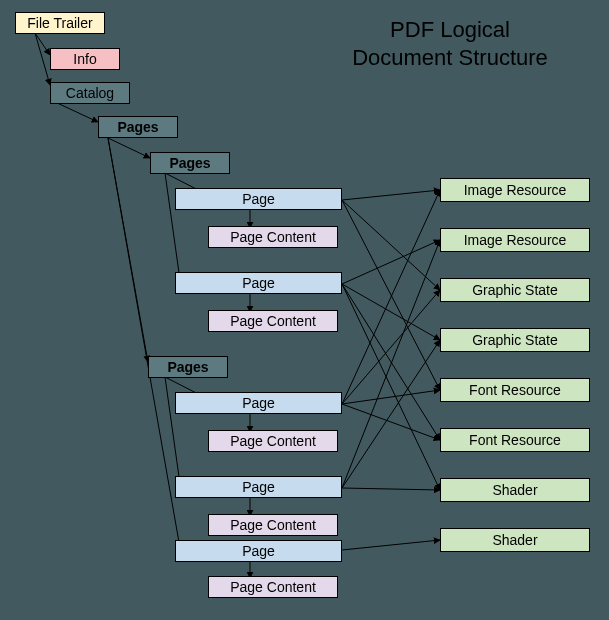  What do you see at coordinates (450, 58) in the screenshot?
I see `title-line-2: Document Structure` at bounding box center [450, 58].